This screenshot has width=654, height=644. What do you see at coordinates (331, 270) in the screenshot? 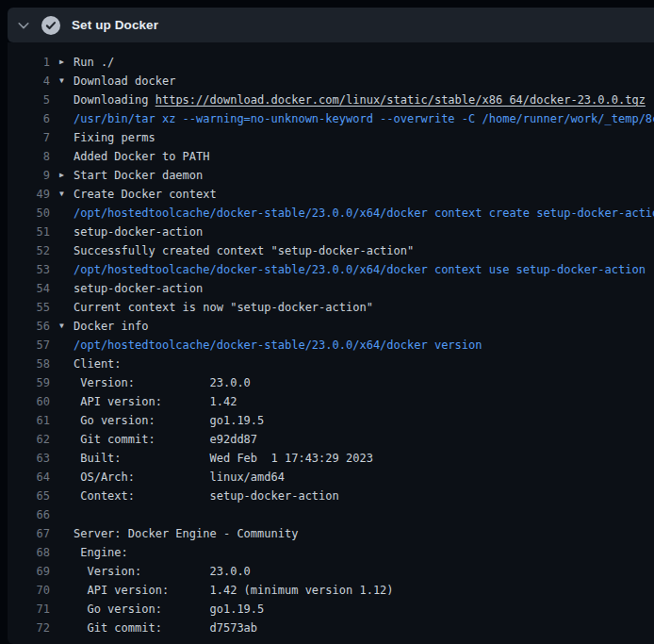
I see `log-line: 53/opt/hostedtoolcache/docker-stable/23.…` at bounding box center [331, 270].